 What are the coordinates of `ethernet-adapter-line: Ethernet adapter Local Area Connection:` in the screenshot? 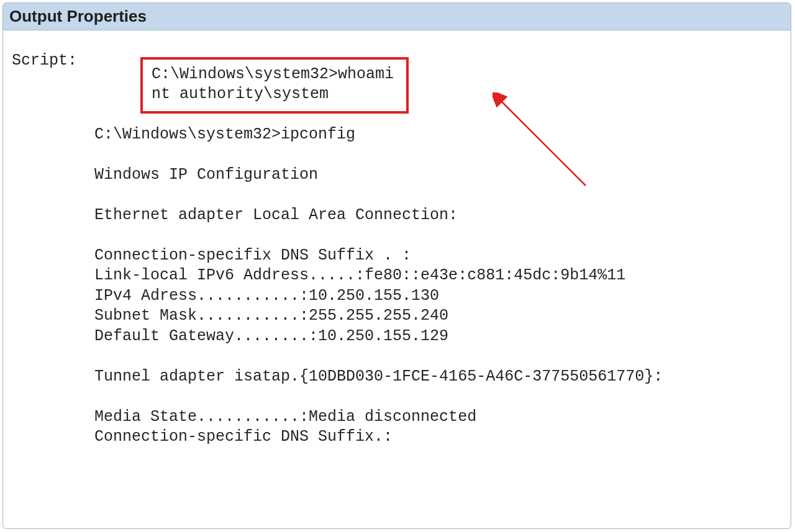 It's located at (276, 215).